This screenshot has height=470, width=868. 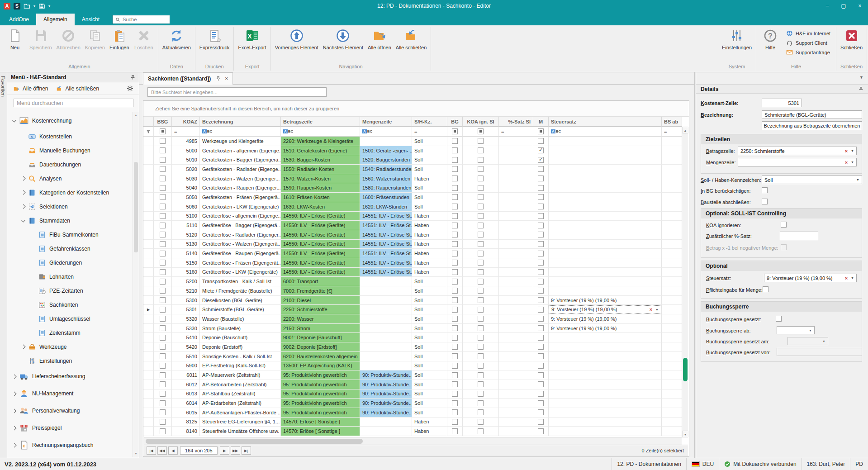 I want to click on open-all-button: Alle öffnen, so click(x=31, y=89).